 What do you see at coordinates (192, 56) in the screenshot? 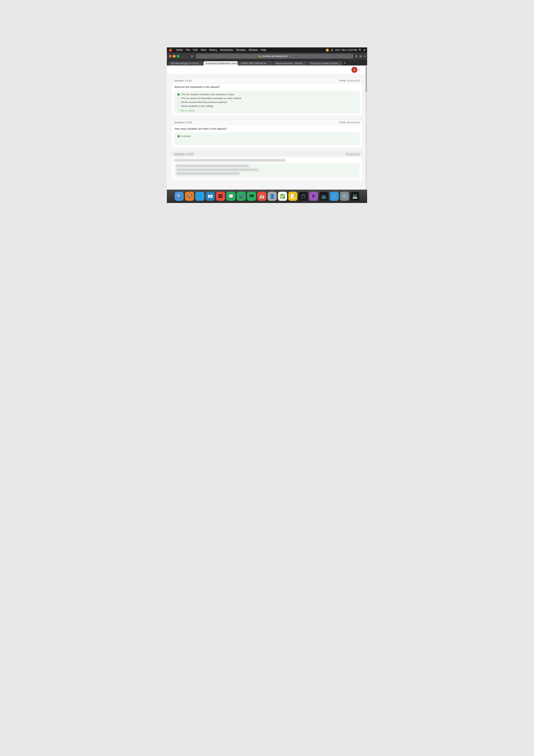
I see `tab-overview-button: ⊞` at bounding box center [192, 56].